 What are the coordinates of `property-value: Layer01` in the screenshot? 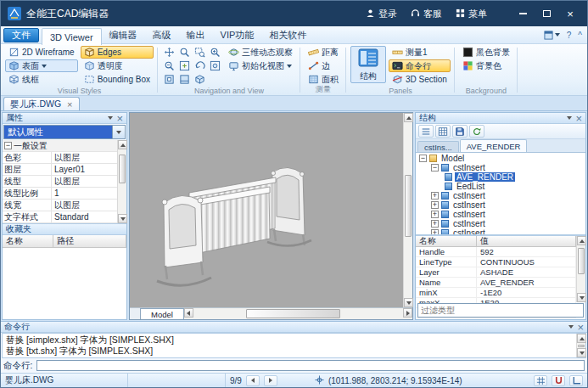 It's located at (85, 170).